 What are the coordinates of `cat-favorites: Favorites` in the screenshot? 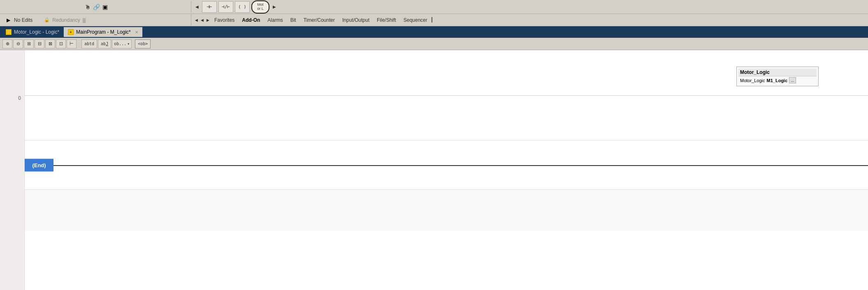 It's located at (225, 20).